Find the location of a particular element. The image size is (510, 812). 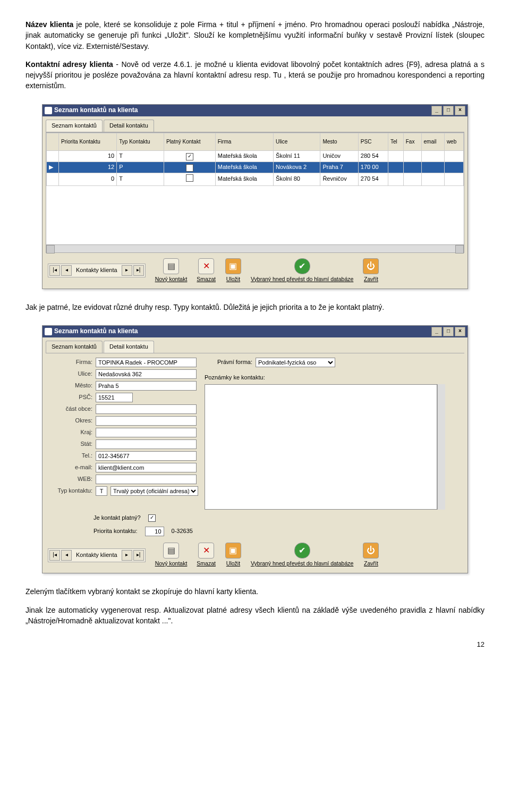

web-field is located at coordinates (146, 479).